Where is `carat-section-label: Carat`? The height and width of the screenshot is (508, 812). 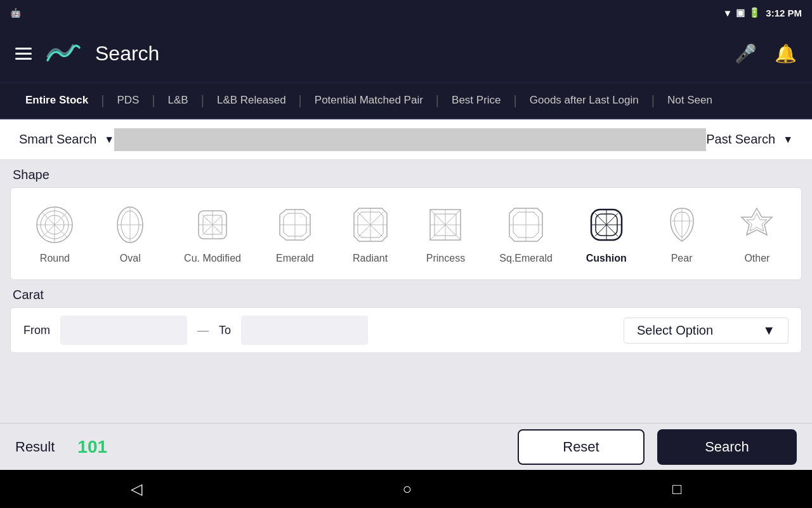
carat-section-label: Carat is located at coordinates (406, 293).